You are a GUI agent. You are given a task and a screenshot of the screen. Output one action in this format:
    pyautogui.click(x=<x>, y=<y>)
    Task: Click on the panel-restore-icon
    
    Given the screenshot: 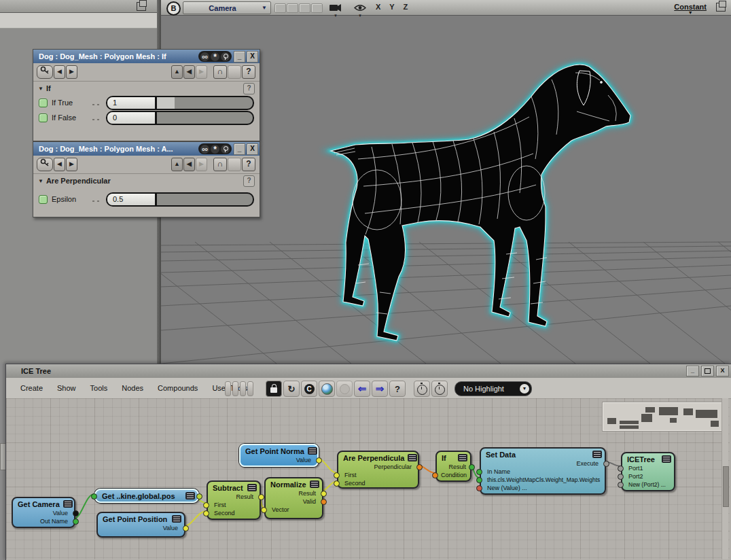 What is the action you would take?
    pyautogui.click(x=141, y=7)
    